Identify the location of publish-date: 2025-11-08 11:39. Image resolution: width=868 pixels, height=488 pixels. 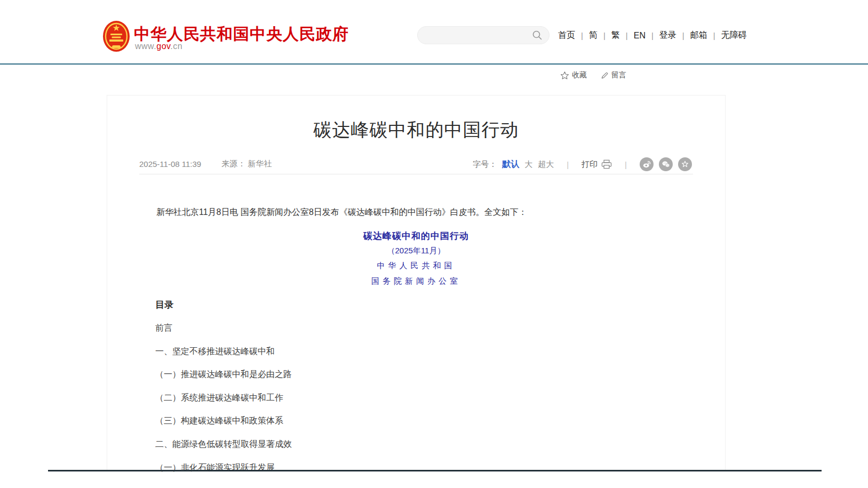
(170, 164).